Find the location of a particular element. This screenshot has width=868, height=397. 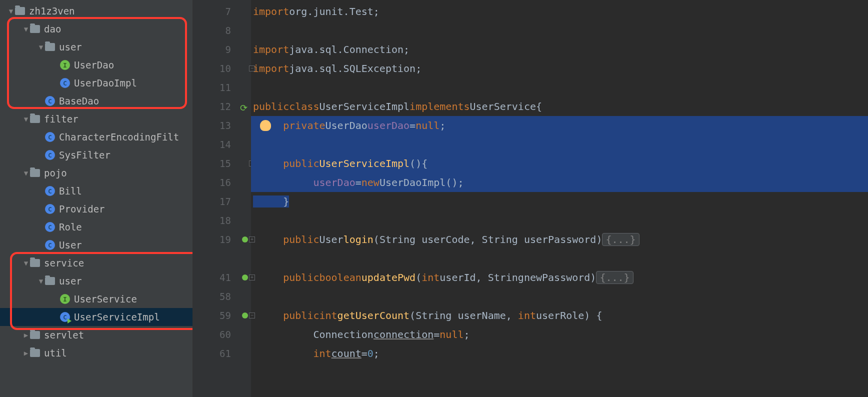

tree-root-folder: zh1z3ven is located at coordinates (96, 11).